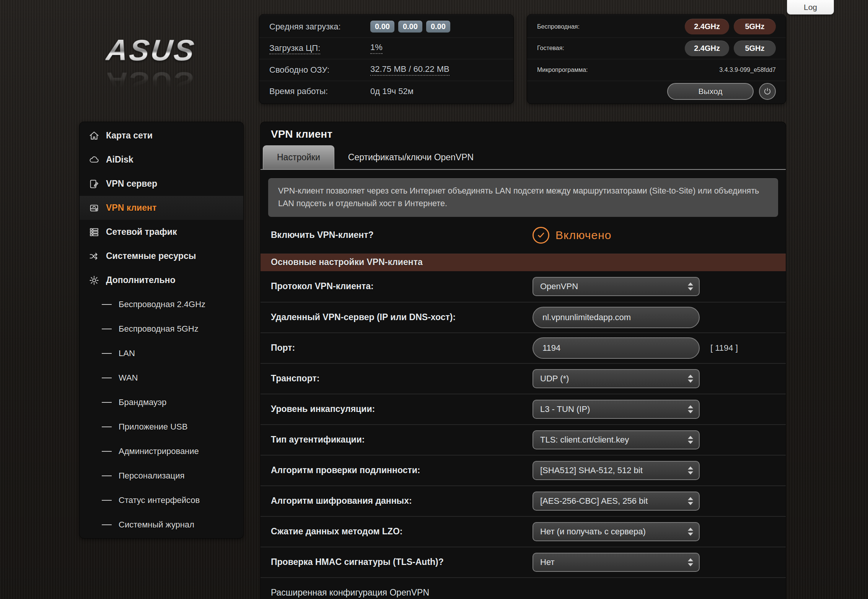 The width and height of the screenshot is (868, 599). Describe the element at coordinates (142, 232) in the screenshot. I see `sidebar-item-label: Сетевой трафик` at that location.